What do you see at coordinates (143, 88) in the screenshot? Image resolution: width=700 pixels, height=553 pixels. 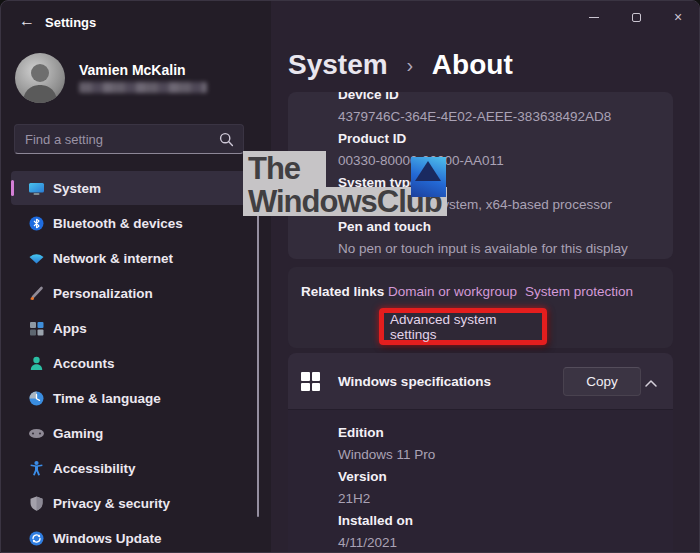 I see `profile-email-blurred` at bounding box center [143, 88].